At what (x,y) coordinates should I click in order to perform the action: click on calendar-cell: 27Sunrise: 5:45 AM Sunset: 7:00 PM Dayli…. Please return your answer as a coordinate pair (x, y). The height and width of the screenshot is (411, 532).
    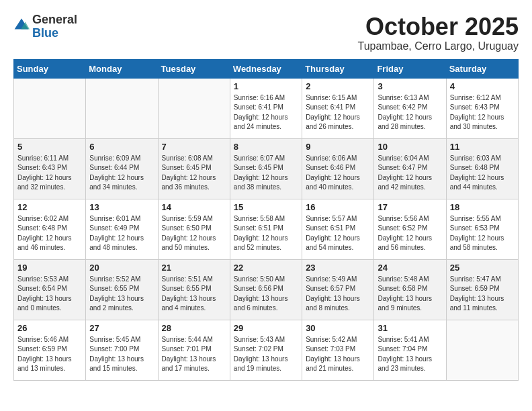
    Looking at the image, I should click on (122, 350).